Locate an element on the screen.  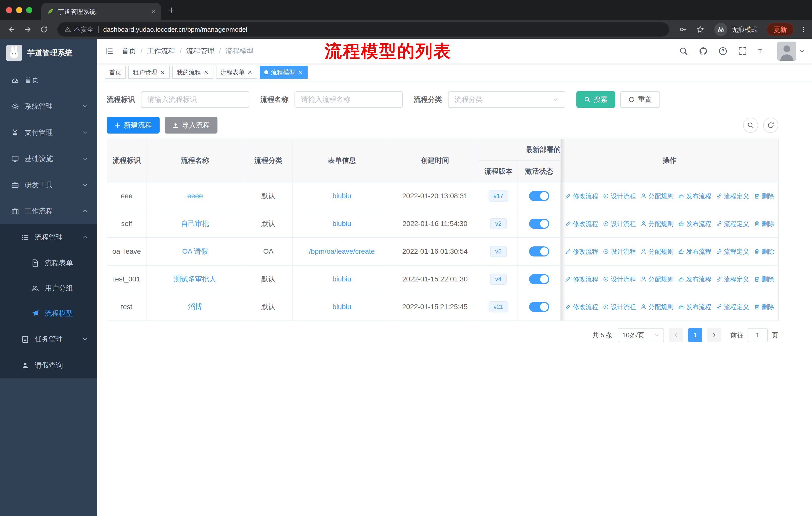
sidebar-item-dev-tools: 研发工具 is located at coordinates (49, 185).